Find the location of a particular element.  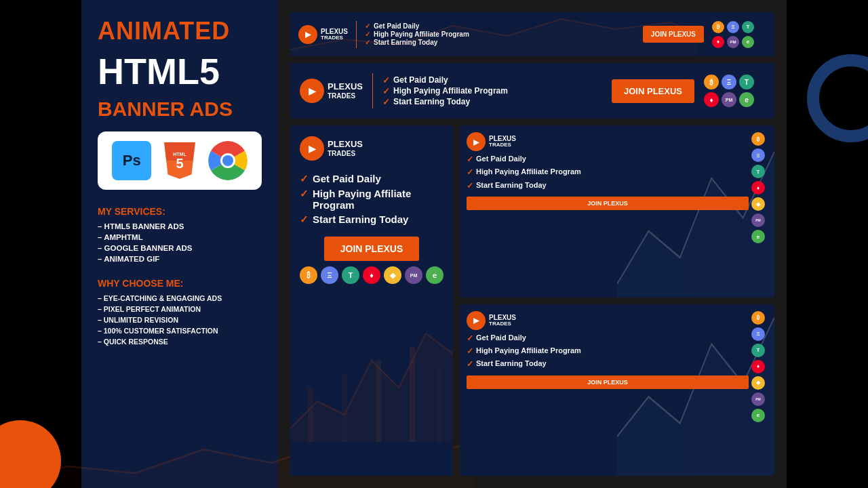

eco-icon-2: e is located at coordinates (747, 100).